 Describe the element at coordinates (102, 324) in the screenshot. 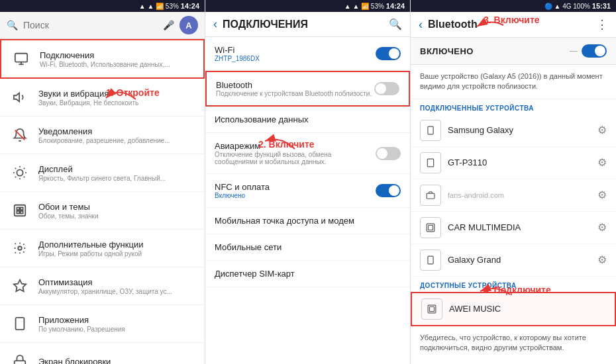

I see `menu-item-apps: Приложения По умолчанию, Разрешения` at that location.